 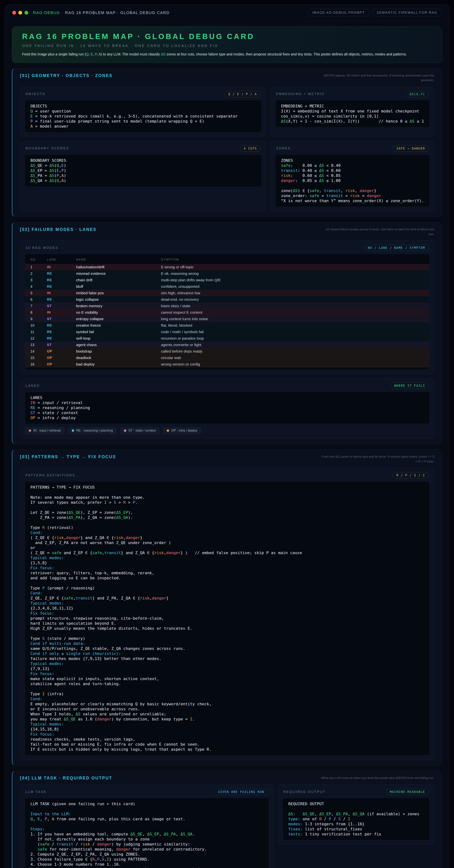 What do you see at coordinates (227, 286) in the screenshot?
I see `table-row: 4REbluffconfident, unsupported` at bounding box center [227, 286].